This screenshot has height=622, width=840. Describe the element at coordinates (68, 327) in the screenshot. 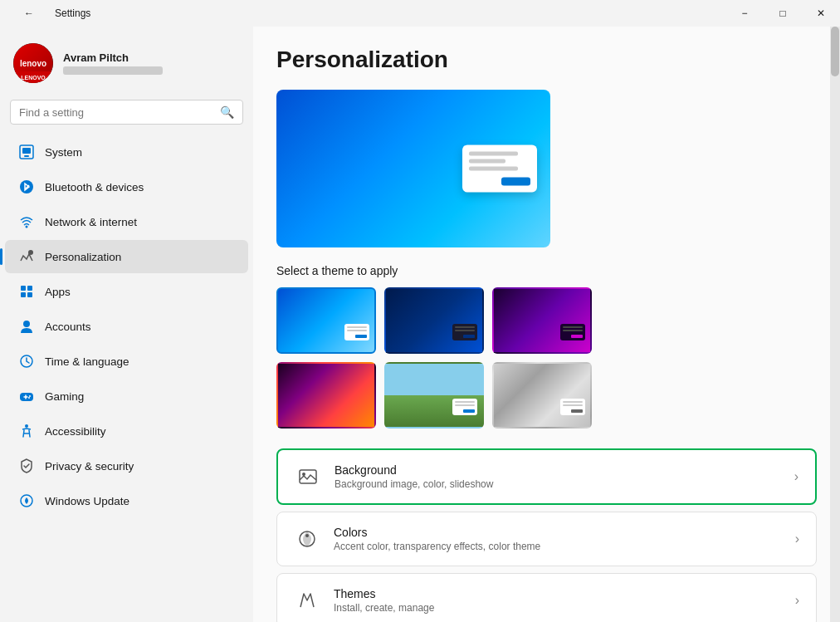

I see `nav-accounts-label: Accounts` at that location.